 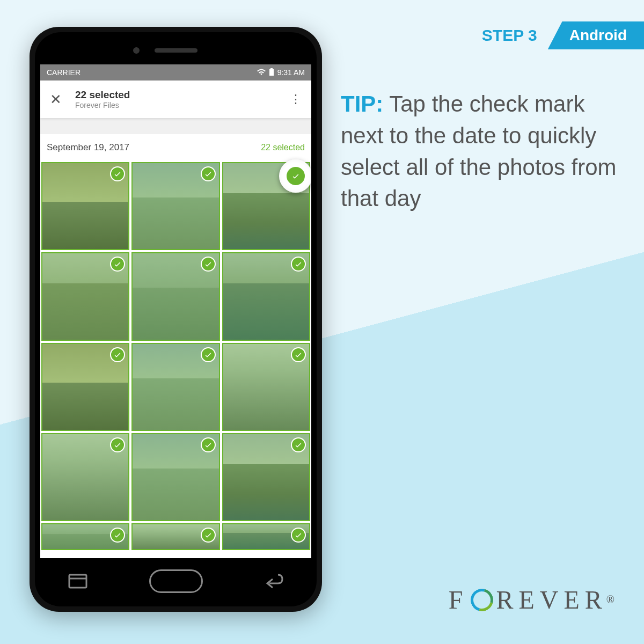 I want to click on forever-logo: FREVER®, so click(x=531, y=600).